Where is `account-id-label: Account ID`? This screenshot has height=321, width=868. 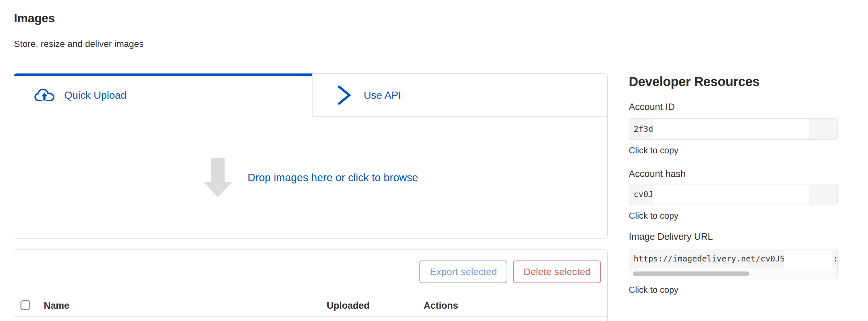 account-id-label: Account ID is located at coordinates (652, 107).